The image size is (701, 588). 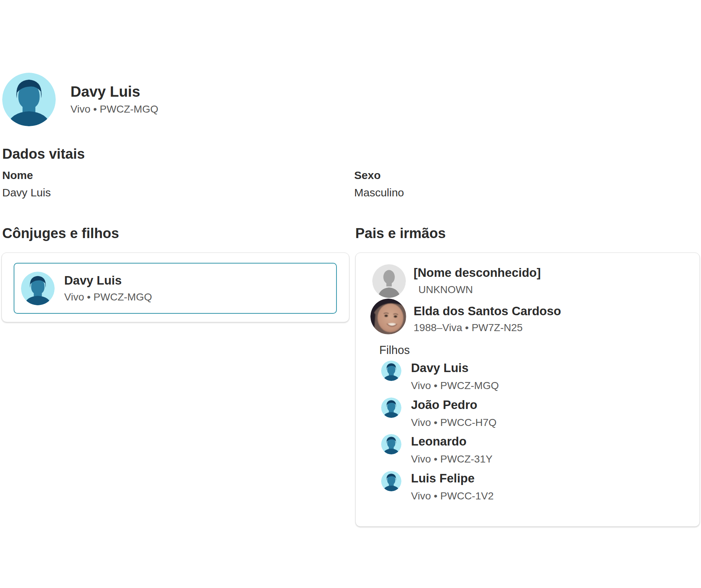 What do you see at coordinates (367, 175) in the screenshot?
I see `field-label-sexo: Sexo` at bounding box center [367, 175].